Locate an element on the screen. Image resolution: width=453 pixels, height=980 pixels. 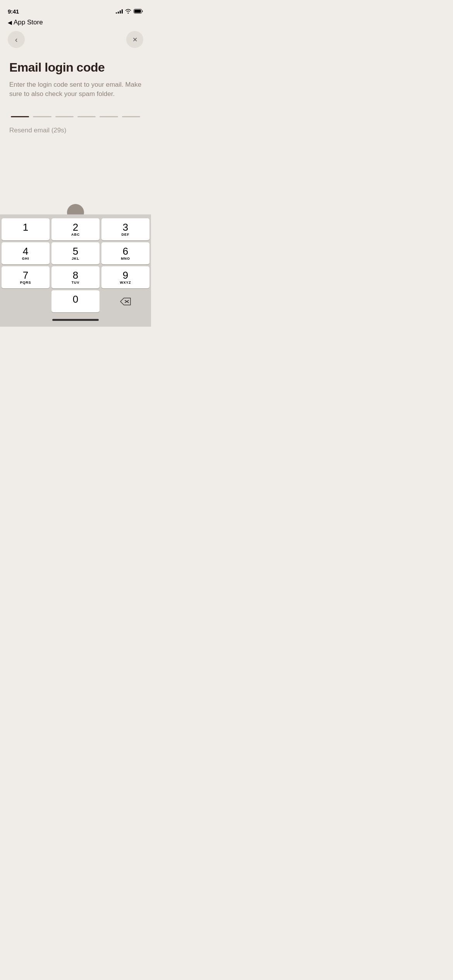
key-2: 2 ABC is located at coordinates (76, 229).